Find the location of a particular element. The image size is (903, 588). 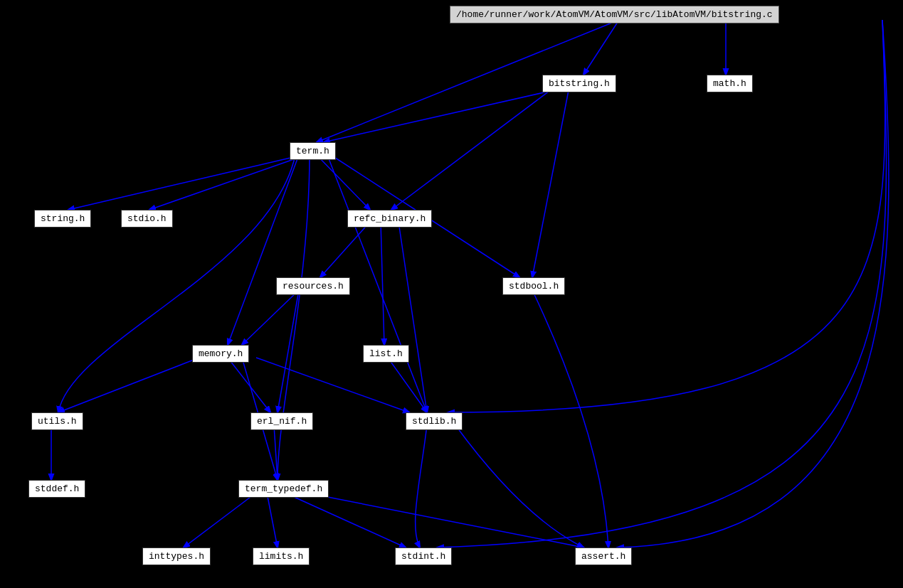

stdlib-h-node: stdlib.h is located at coordinates (434, 421).